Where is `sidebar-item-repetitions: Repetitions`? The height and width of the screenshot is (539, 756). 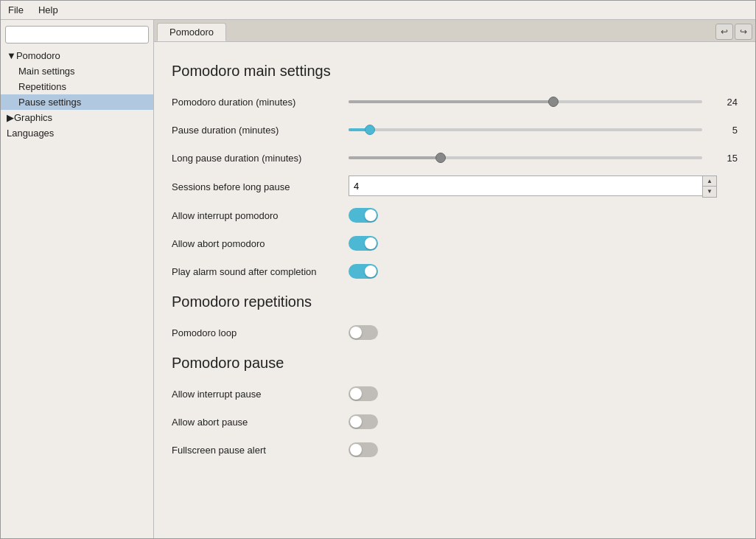 sidebar-item-repetitions: Repetitions is located at coordinates (77, 87).